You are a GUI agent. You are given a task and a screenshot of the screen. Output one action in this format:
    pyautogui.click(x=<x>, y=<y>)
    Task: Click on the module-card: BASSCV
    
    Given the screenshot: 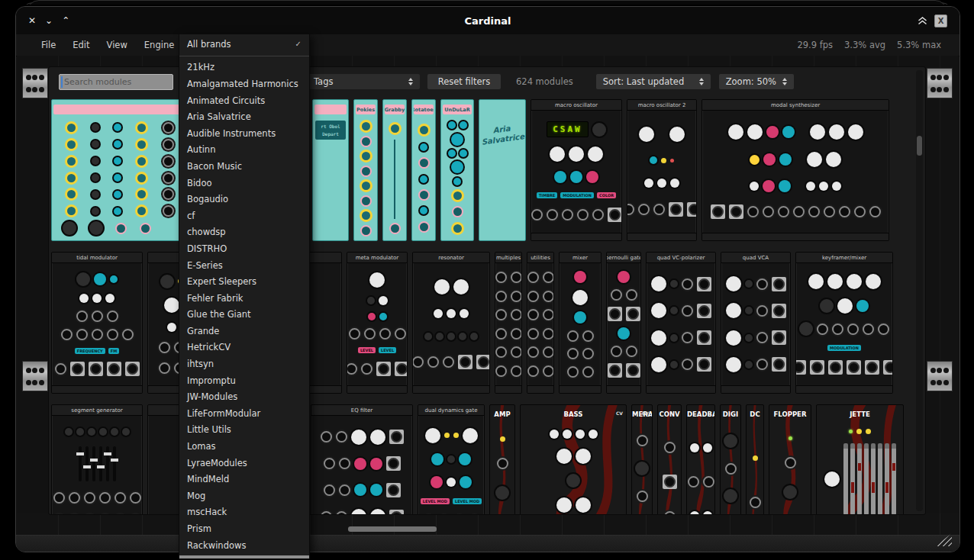 What is the action you would take?
    pyautogui.click(x=573, y=459)
    